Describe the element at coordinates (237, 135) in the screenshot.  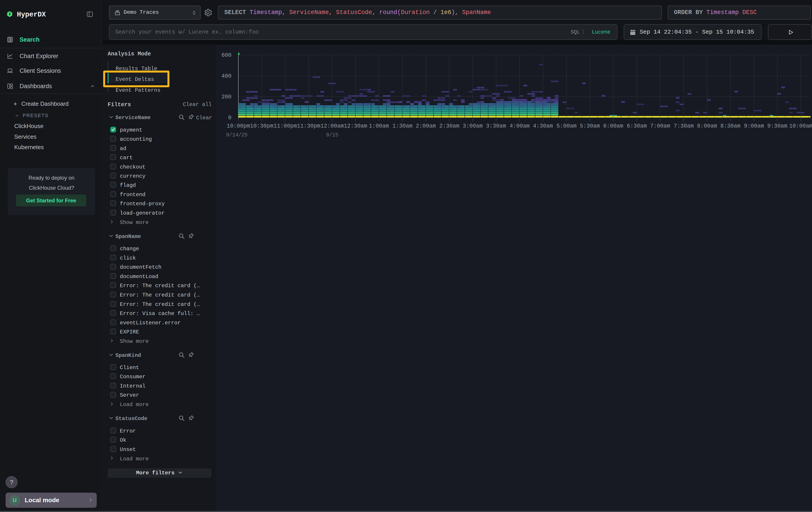
I see `svg-text: 9/14/25` at that location.